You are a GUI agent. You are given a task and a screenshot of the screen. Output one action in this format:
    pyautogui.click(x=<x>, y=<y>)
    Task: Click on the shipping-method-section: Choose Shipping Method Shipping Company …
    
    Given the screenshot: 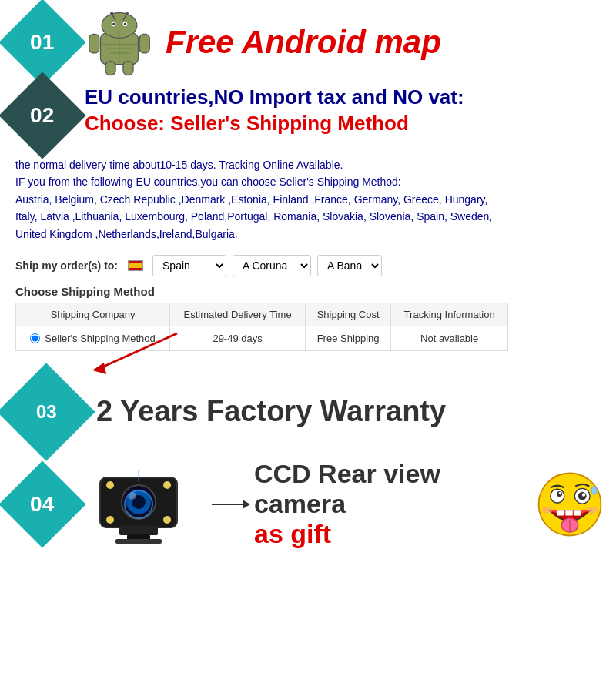 What is the action you would take?
    pyautogui.click(x=308, y=323)
    